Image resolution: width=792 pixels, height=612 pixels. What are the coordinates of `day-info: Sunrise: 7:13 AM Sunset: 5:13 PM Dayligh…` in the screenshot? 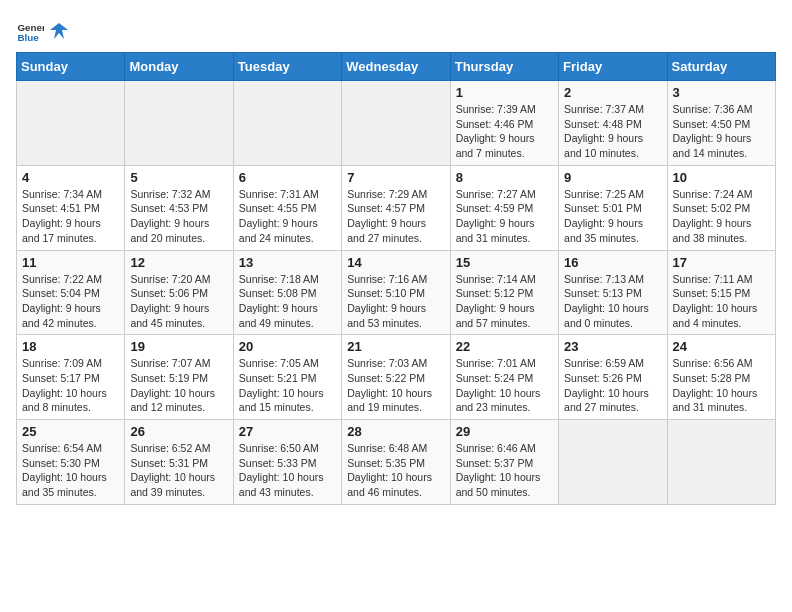 It's located at (612, 302).